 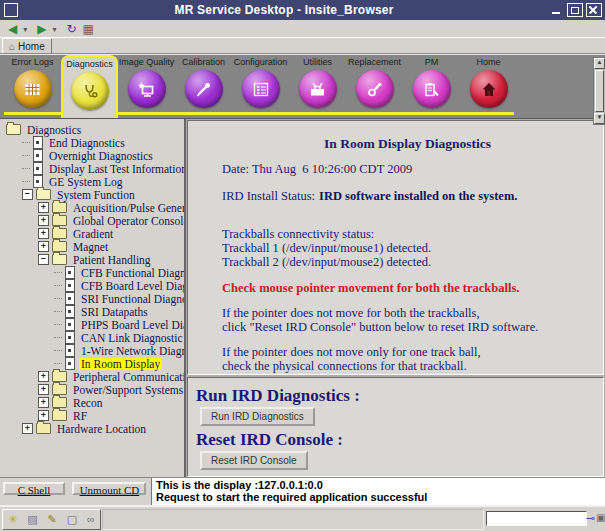 I want to click on tree-item-label: SRI Datapaths, so click(x=114, y=312).